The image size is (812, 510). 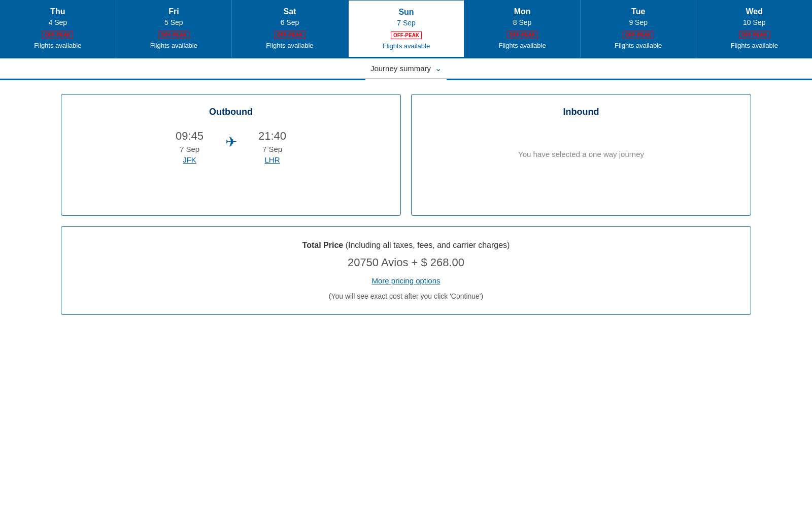 I want to click on calendar-day-thu: Thu4 SepOFF-PEAKFlights available, so click(x=58, y=28).